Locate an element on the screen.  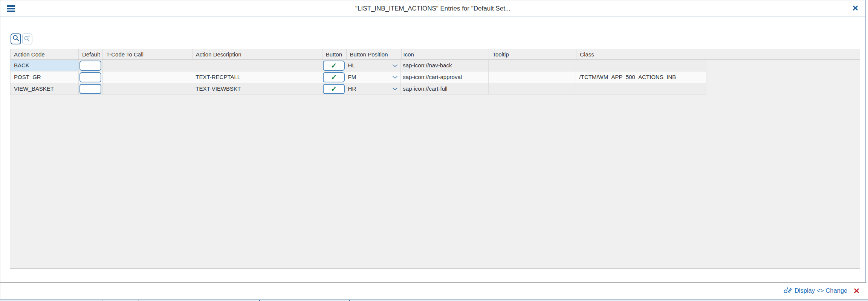
close-icon: ✕ is located at coordinates (855, 8).